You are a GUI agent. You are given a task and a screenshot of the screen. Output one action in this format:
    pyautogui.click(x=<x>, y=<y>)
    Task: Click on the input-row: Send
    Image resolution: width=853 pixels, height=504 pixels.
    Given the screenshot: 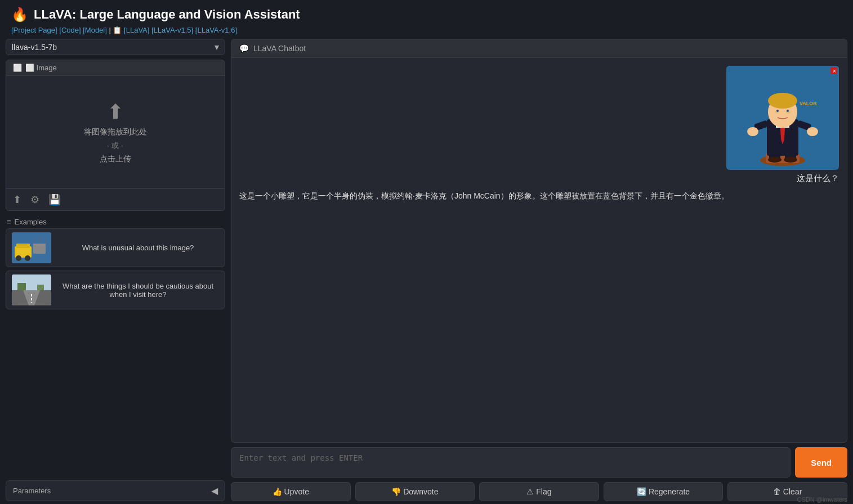 What is the action you would take?
    pyautogui.click(x=539, y=462)
    